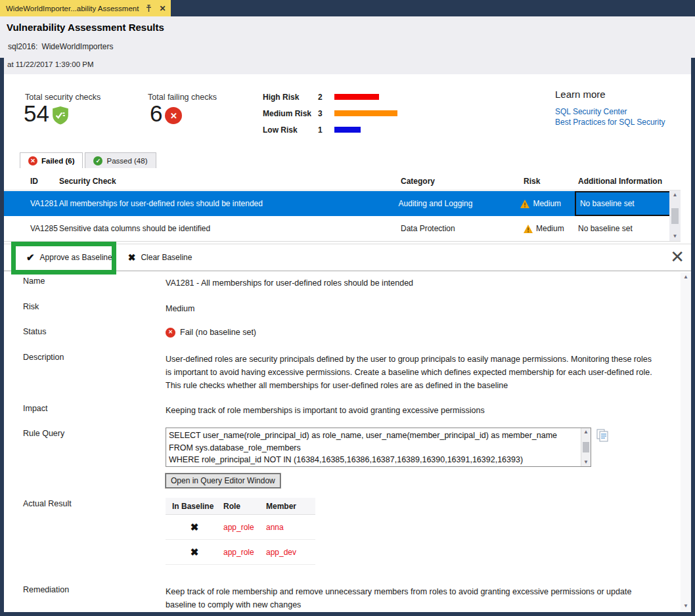 The height and width of the screenshot is (616, 695). What do you see at coordinates (610, 122) in the screenshot?
I see `link-best-practices: Best Practices for SQL Security` at bounding box center [610, 122].